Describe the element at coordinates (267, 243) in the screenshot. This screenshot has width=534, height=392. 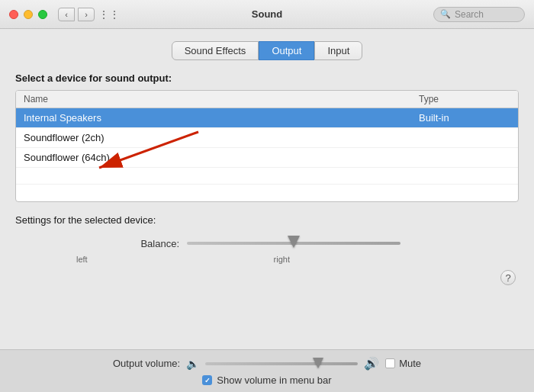
I see `balance-row: Balance:` at that location.